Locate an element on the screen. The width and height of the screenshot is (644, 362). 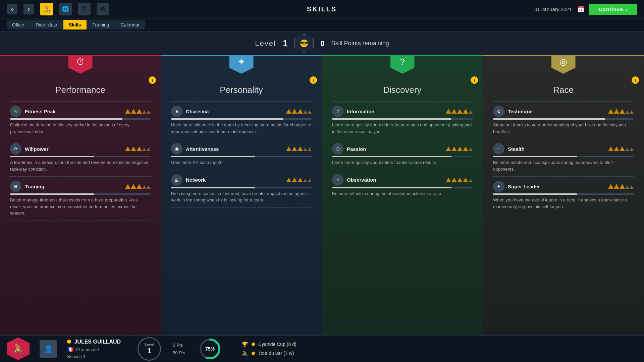
attentiveness-icon: ◉ is located at coordinates (177, 149).